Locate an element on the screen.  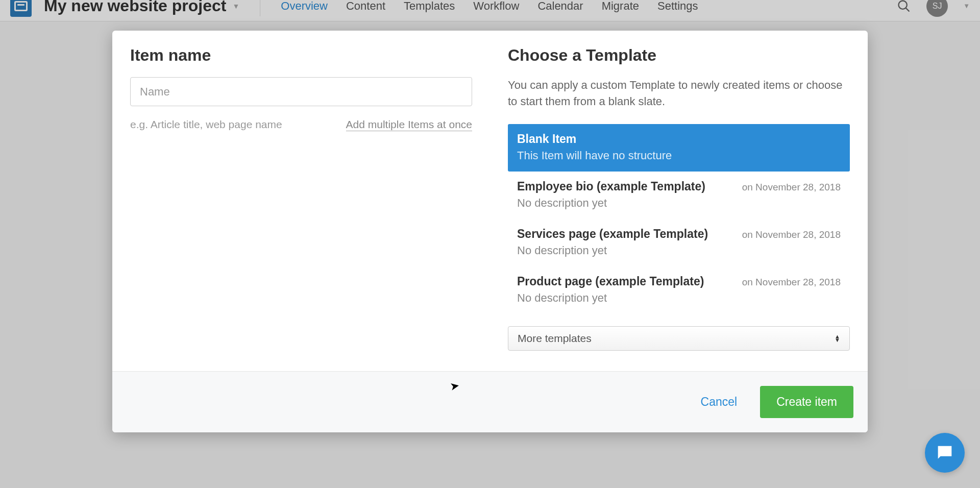
create-item-button: Create item is located at coordinates (806, 402).